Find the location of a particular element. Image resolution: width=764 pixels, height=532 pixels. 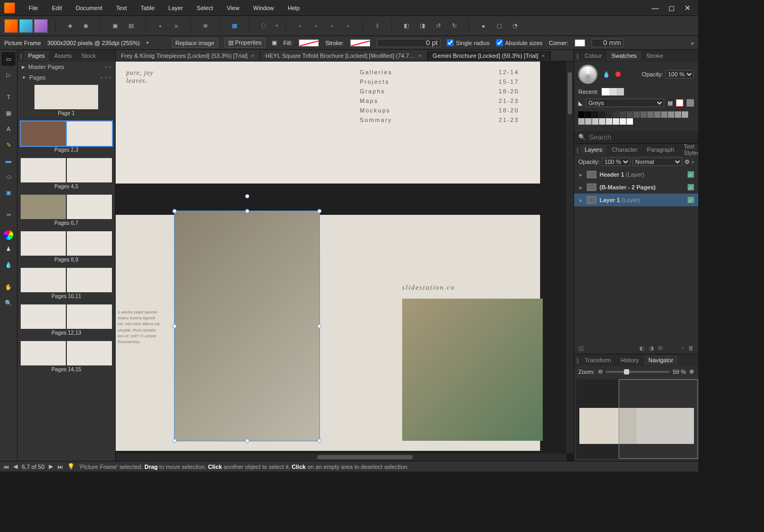

close-button: ✕ is located at coordinates (688, 8).